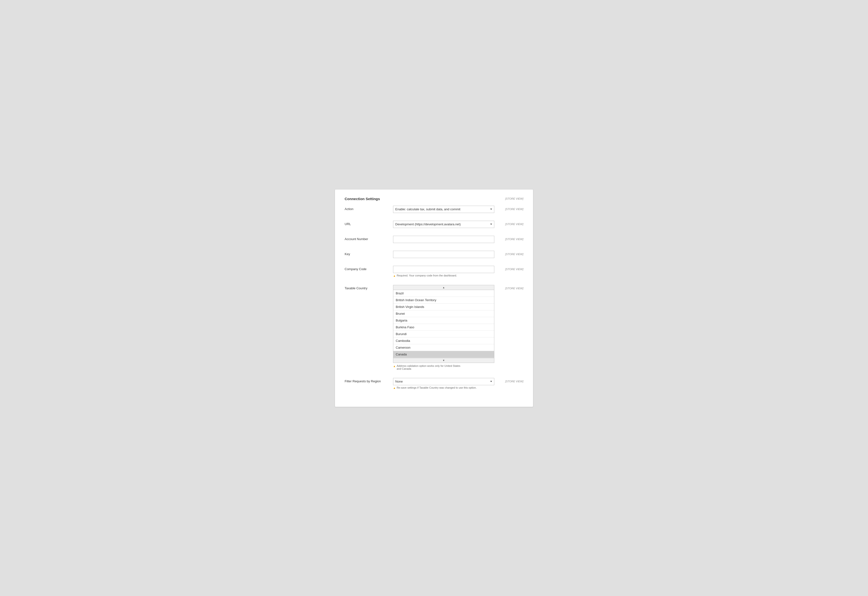  Describe the element at coordinates (444, 254) in the screenshot. I see `key-input` at that location.